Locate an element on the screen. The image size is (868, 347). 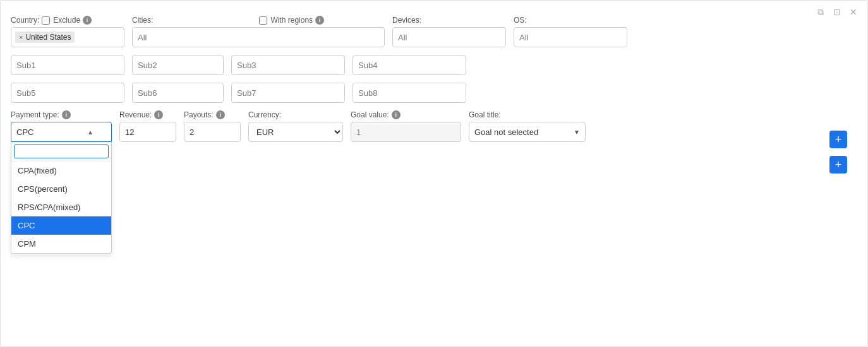
row-1: Country: Exclude i × United States Citie… is located at coordinates (434, 32).